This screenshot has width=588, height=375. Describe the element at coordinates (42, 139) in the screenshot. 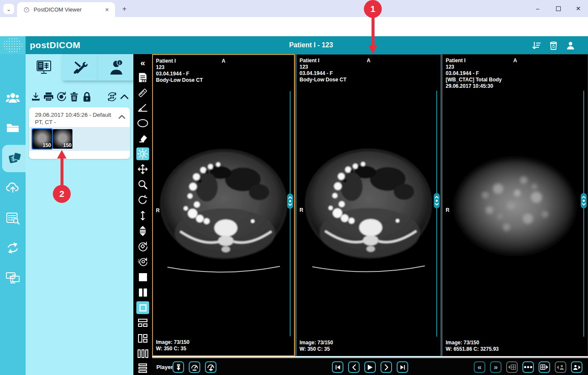

I see `series-thumbnail-1: 150` at that location.